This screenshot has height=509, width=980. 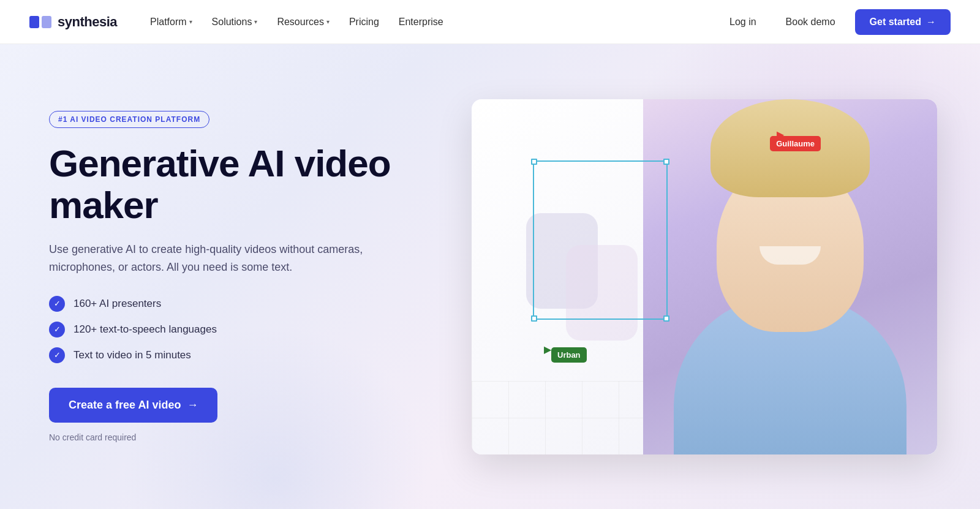 What do you see at coordinates (235, 22) in the screenshot?
I see `nav-solutions: Solutions ▾` at bounding box center [235, 22].